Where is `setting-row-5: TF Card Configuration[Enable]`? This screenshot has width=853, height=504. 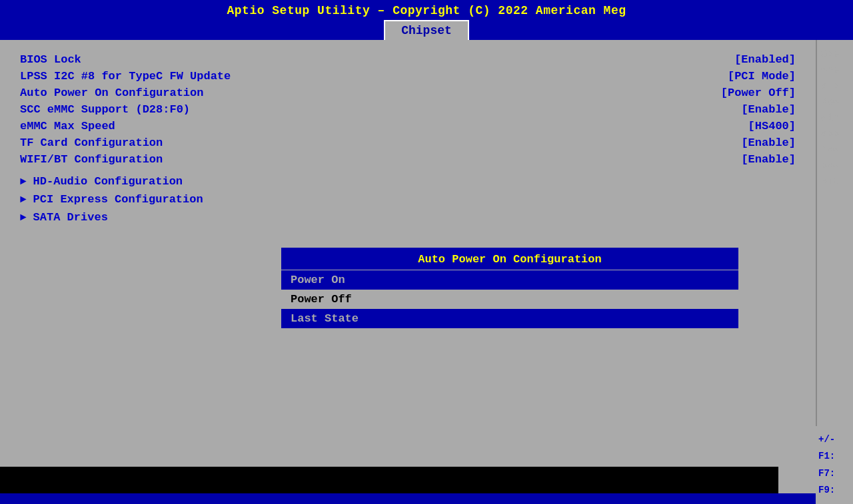
setting-row-5: TF Card Configuration[Enable] is located at coordinates (408, 142).